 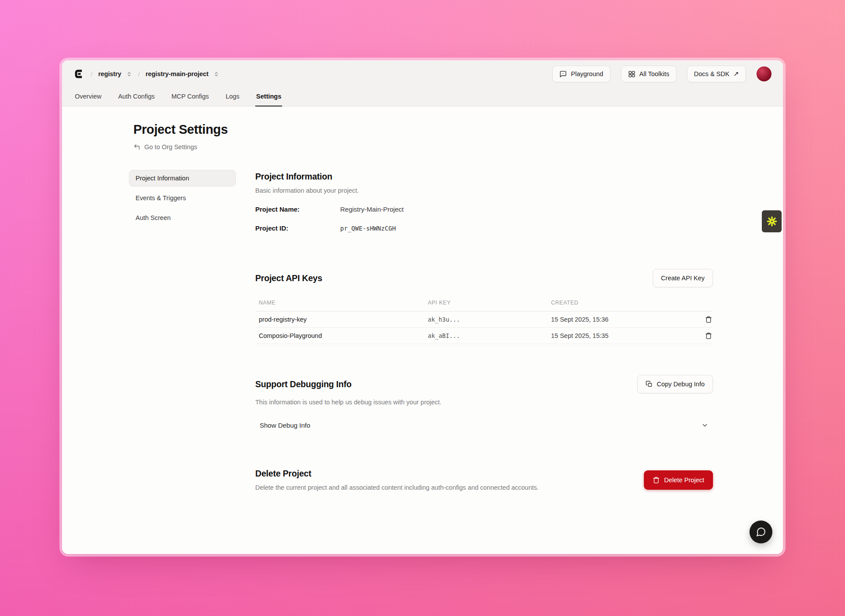 I want to click on playground-icon, so click(x=563, y=74).